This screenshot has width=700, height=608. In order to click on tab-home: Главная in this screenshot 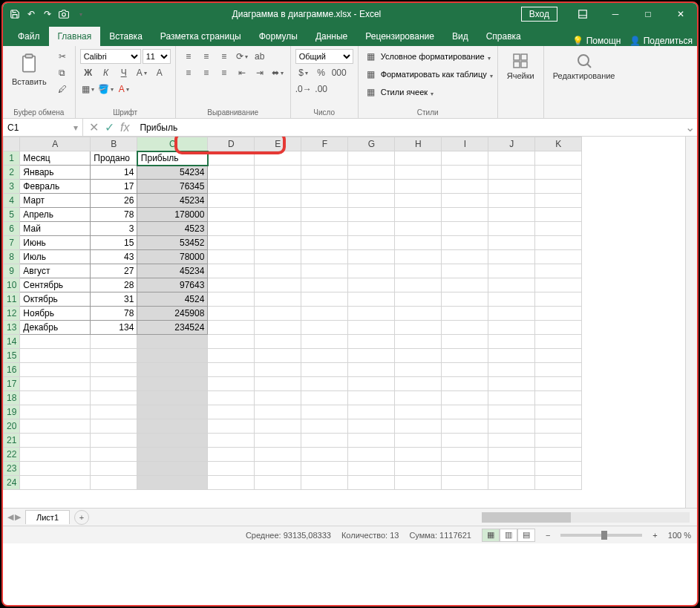, I will do `click(75, 36)`.